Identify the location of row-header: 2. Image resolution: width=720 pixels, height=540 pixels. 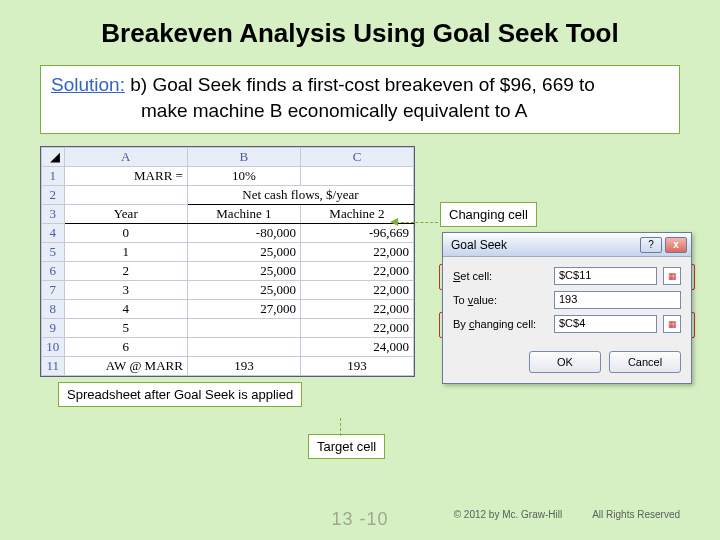
(54, 196).